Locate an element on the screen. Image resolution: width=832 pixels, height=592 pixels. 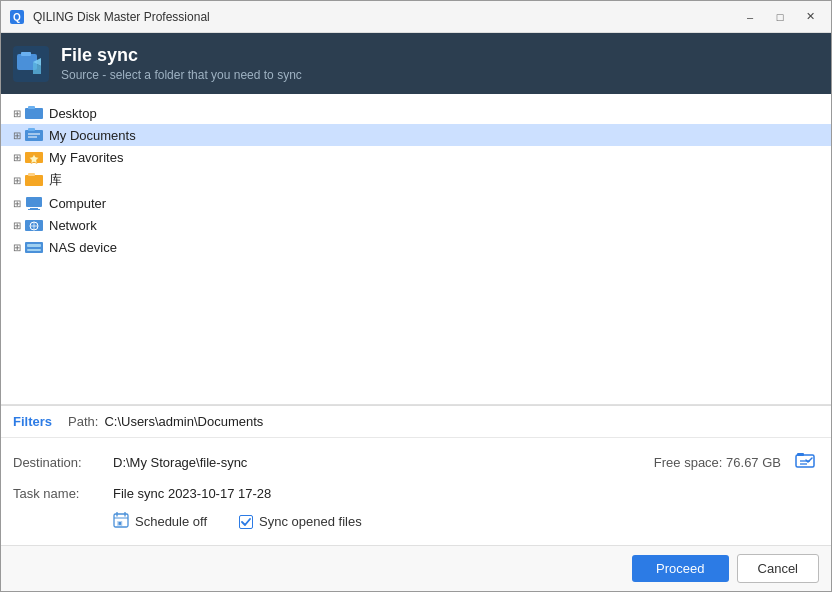
tree-label-desktop: Desktop is located at coordinates (73, 114).